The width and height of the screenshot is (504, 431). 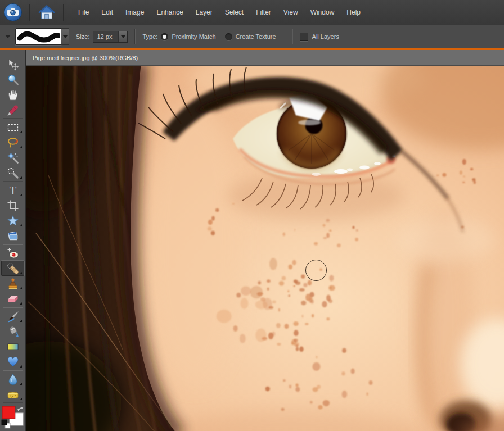 What do you see at coordinates (12, 206) in the screenshot?
I see `tool-crop` at bounding box center [12, 206].